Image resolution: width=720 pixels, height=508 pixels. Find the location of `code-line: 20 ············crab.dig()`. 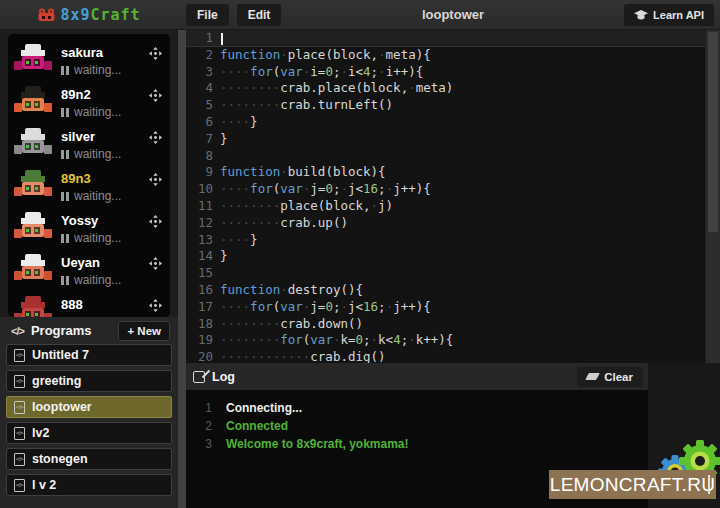

code-line: 20 ············crab.dig() is located at coordinates (453, 356).